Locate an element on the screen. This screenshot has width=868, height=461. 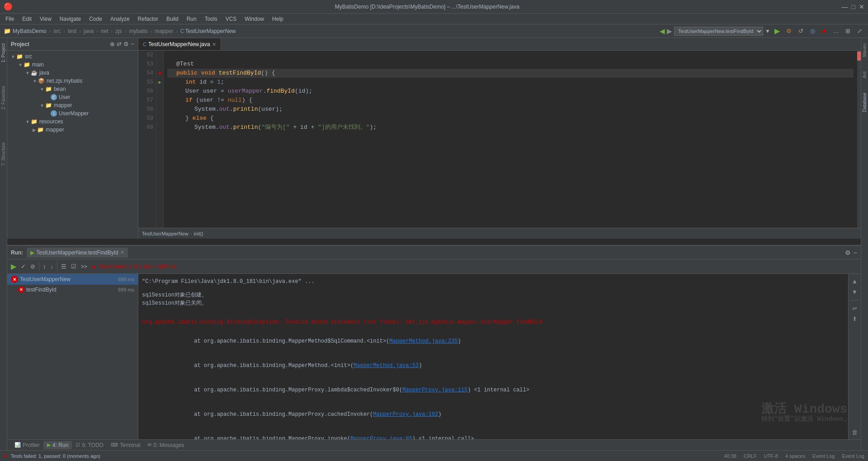
menu-item-vcs: VCS is located at coordinates (231, 19).